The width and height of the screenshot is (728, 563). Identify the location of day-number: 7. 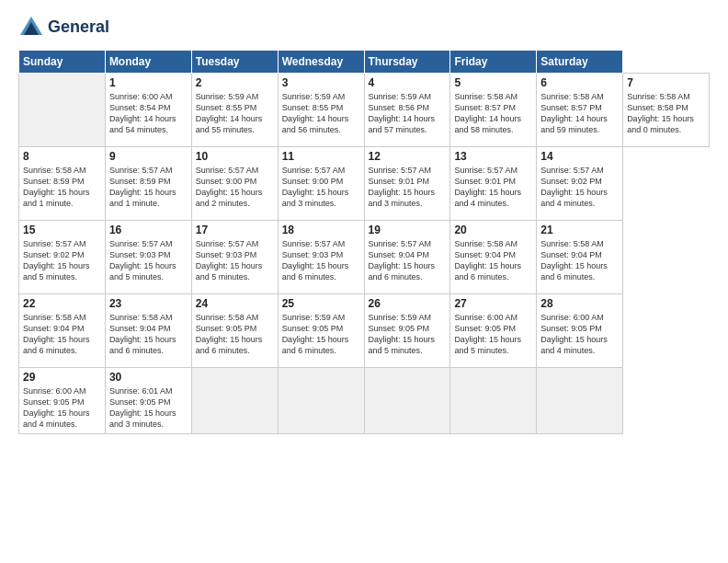
(665, 83).